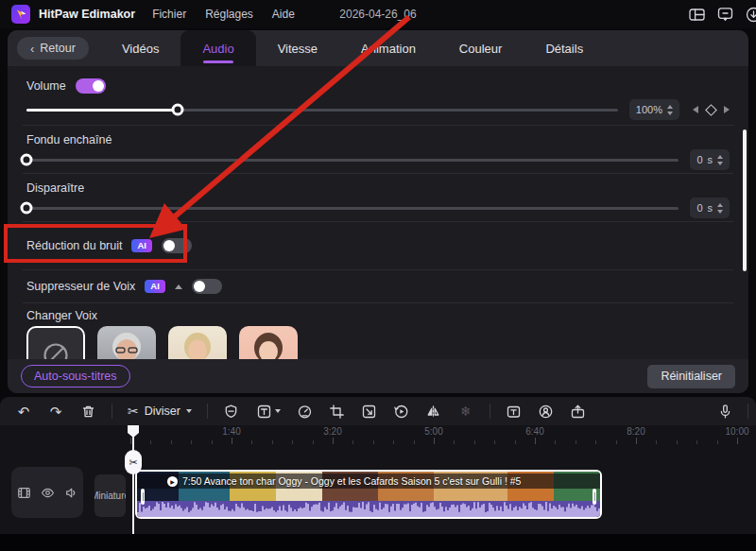 This screenshot has height=551, width=756. I want to click on download-icon, so click(750, 15).